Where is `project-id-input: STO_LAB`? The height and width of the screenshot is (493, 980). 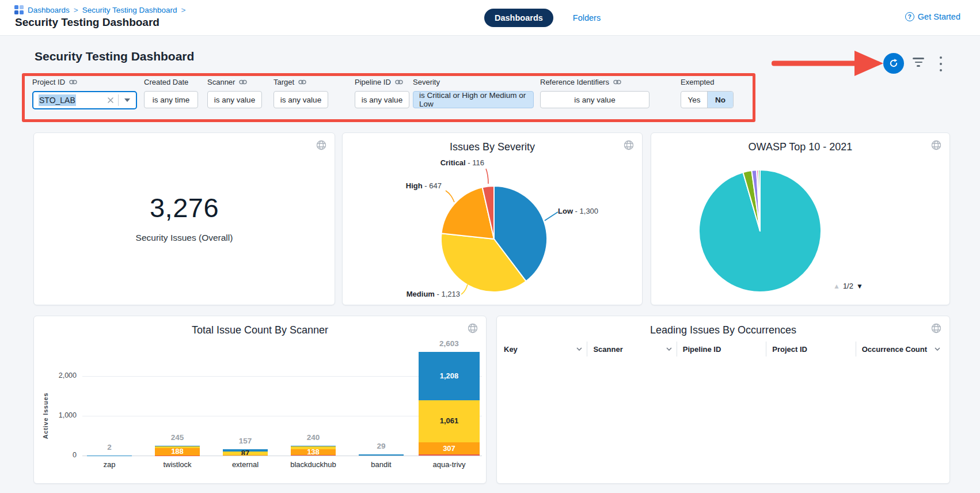 project-id-input: STO_LAB is located at coordinates (85, 100).